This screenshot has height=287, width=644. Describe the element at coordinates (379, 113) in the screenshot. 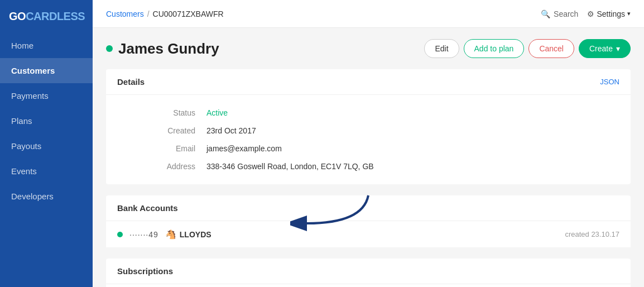

I see `details-row-status: Status Active` at that location.